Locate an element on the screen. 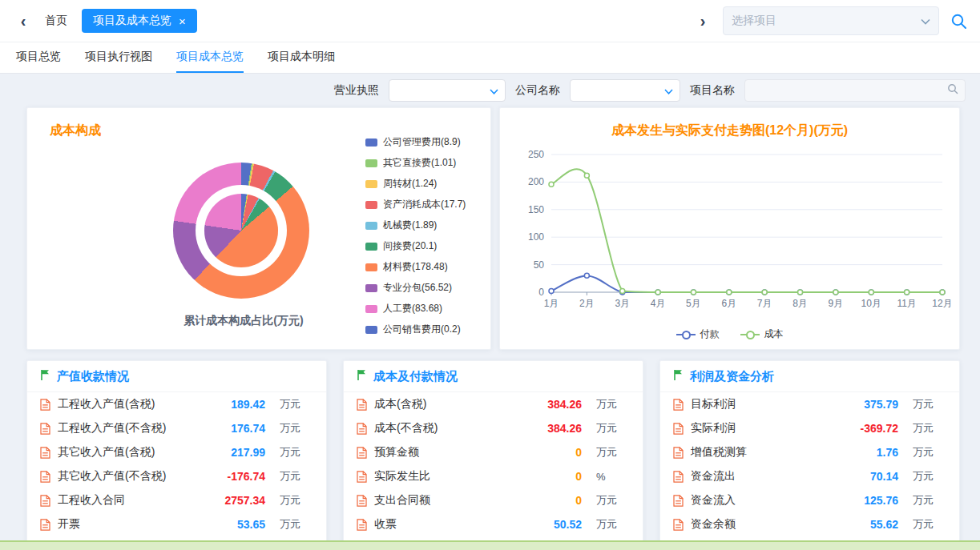 This screenshot has width=980, height=550. svg-text: 1月 is located at coordinates (551, 303).